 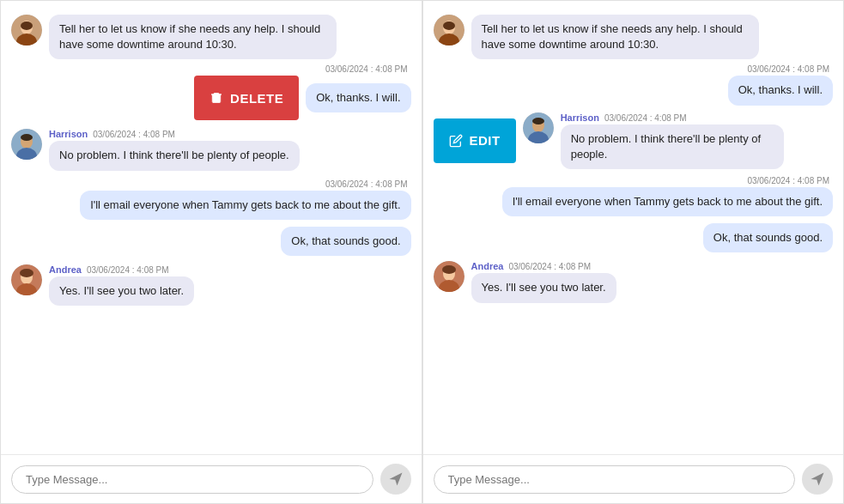 I want to click on send-button-left, so click(x=396, y=479).